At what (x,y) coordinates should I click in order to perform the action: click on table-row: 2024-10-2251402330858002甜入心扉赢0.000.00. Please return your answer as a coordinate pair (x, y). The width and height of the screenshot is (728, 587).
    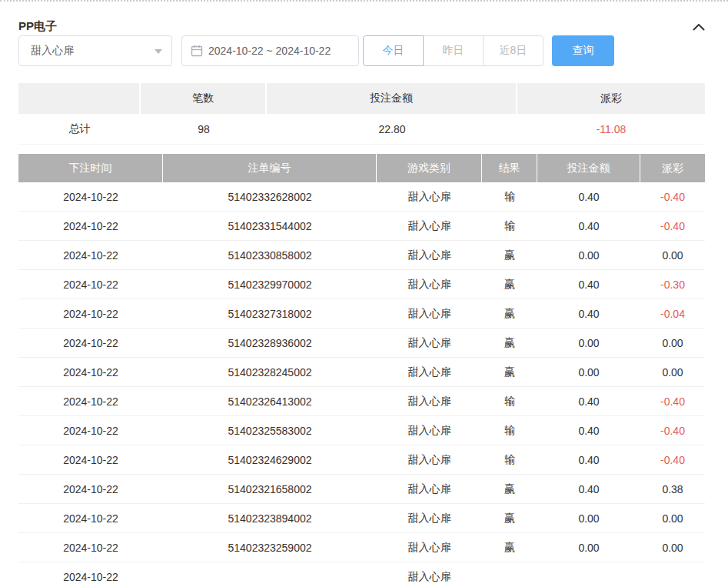
    Looking at the image, I should click on (361, 255).